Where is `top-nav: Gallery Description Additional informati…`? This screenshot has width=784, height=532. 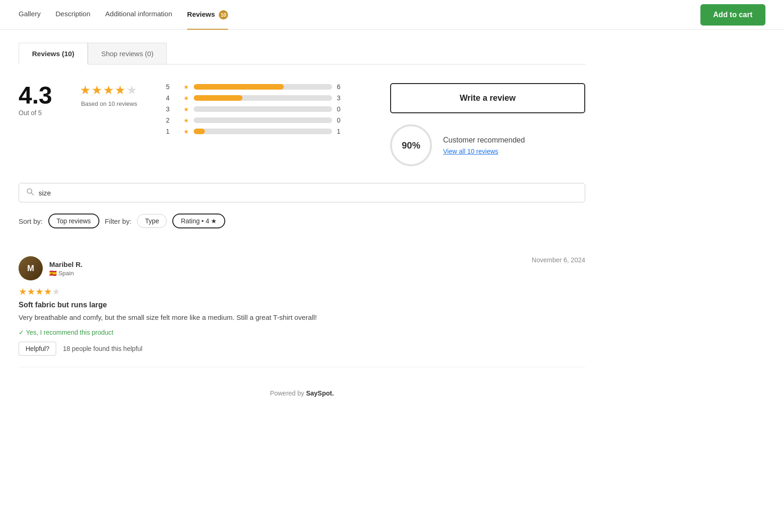
top-nav: Gallery Description Additional informati… is located at coordinates (392, 15).